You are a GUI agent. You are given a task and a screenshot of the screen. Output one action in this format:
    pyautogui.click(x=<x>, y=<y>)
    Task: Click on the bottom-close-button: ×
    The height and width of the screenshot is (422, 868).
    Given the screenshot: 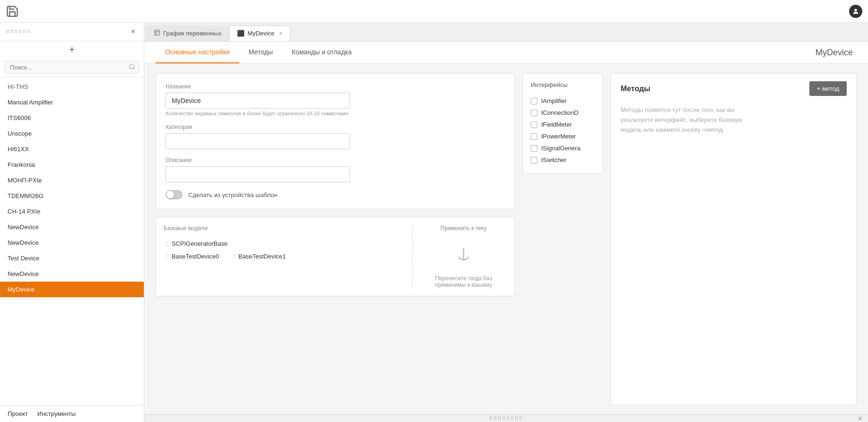 What is the action you would take?
    pyautogui.click(x=860, y=419)
    